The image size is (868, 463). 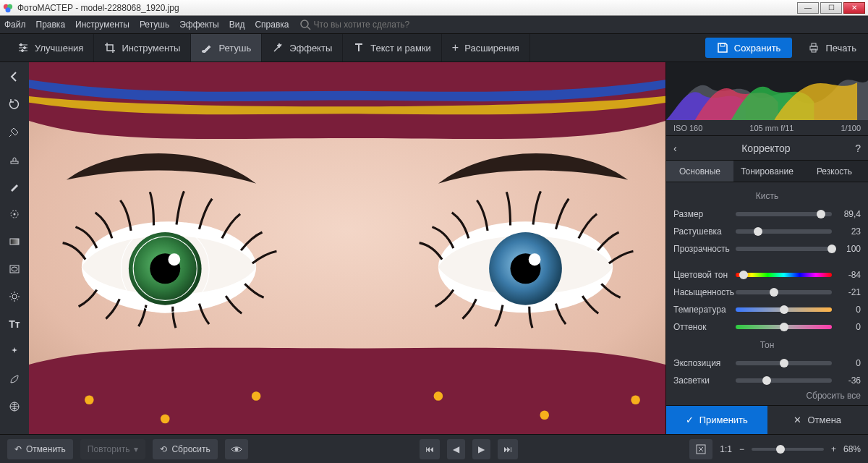 I want to click on zoom-minus: −, so click(x=742, y=449).